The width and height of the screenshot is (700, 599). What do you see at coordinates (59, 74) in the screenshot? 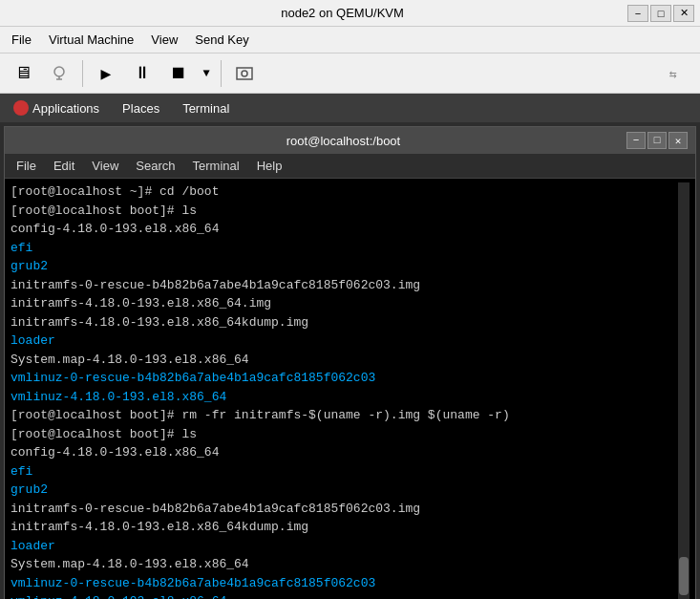
I see `bulb-icon` at bounding box center [59, 74].